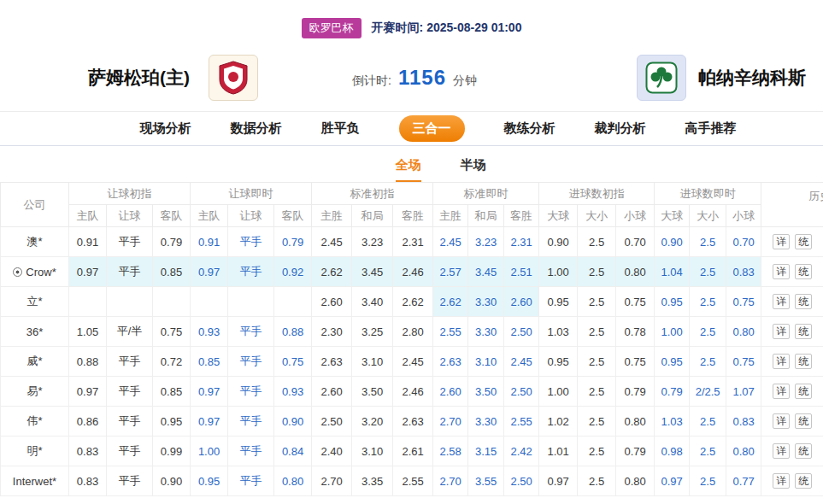  What do you see at coordinates (451, 243) in the screenshot?
I see `odds-cell-sl-0: 2.45` at bounding box center [451, 243].